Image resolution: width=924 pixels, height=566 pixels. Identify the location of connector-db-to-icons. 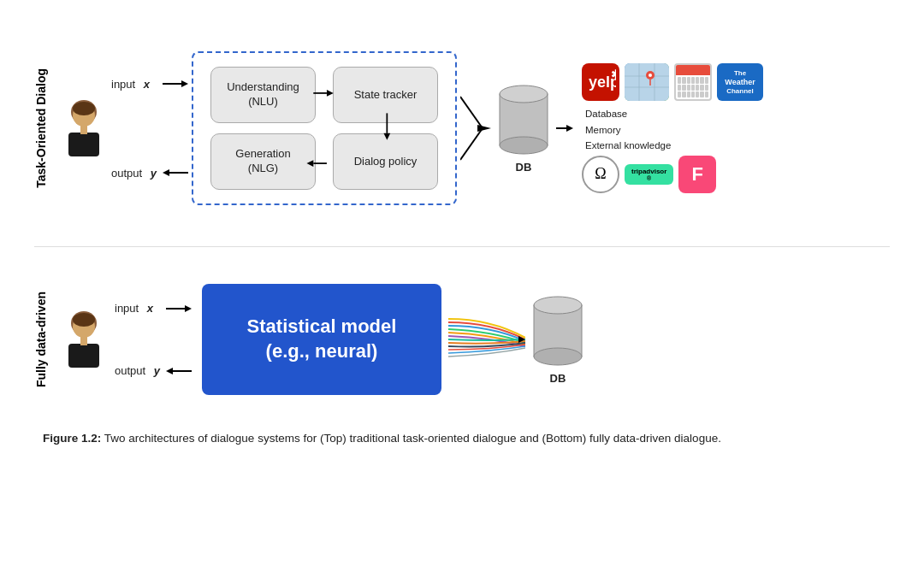
(565, 128).